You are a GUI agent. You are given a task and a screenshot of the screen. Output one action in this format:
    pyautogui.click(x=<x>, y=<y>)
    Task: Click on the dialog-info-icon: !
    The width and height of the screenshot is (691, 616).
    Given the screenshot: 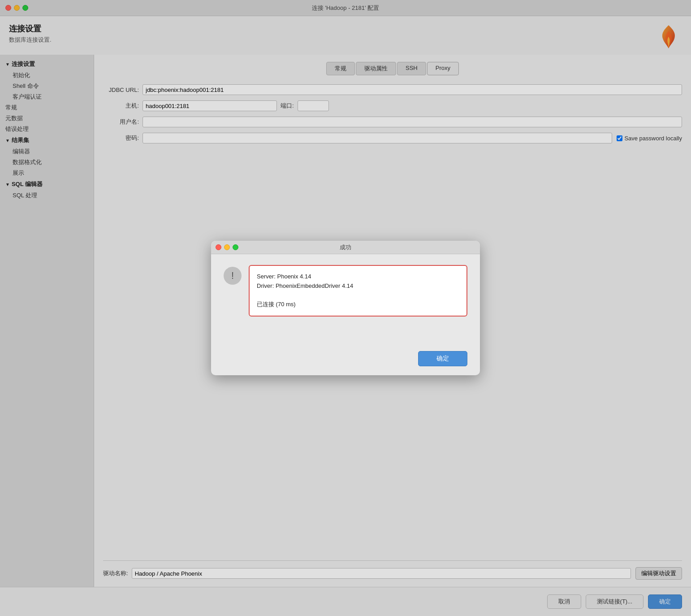 What is the action you would take?
    pyautogui.click(x=233, y=276)
    